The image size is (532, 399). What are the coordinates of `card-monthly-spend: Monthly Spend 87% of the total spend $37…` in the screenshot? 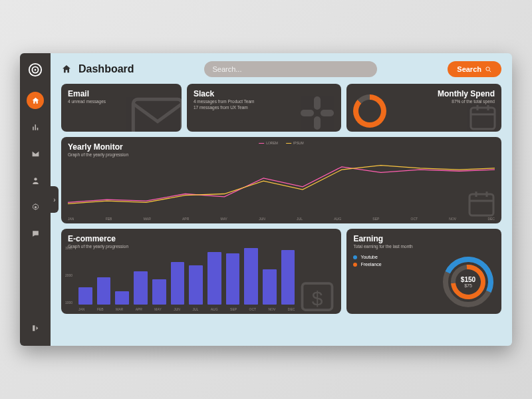 It's located at (424, 108).